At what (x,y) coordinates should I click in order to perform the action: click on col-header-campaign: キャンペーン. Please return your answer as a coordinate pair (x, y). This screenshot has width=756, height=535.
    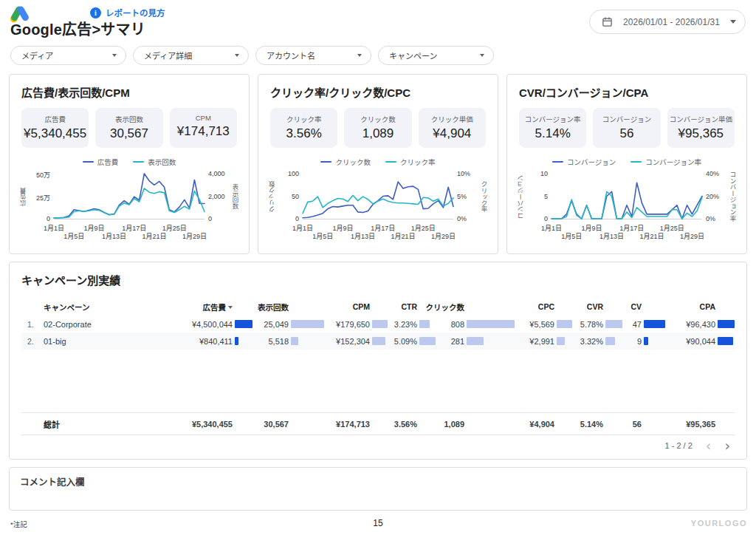
    Looking at the image, I should click on (105, 307).